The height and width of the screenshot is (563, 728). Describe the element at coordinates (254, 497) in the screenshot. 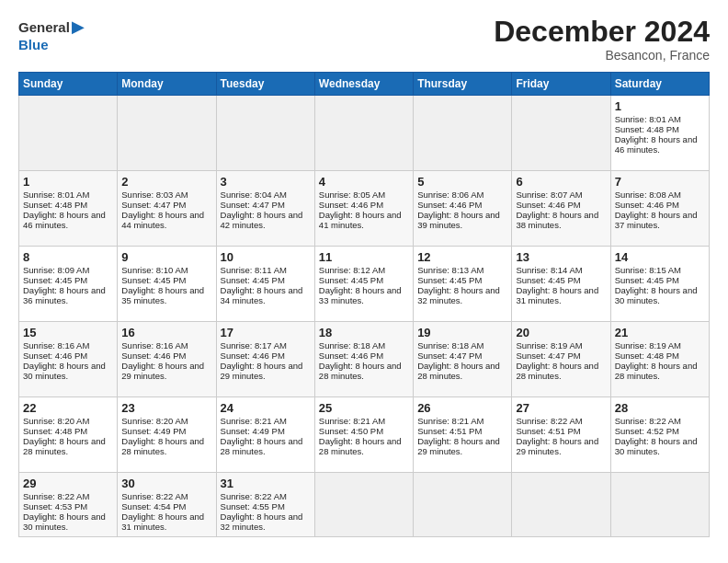

I see `sunrise: Sunrise: 8:22 AM` at that location.